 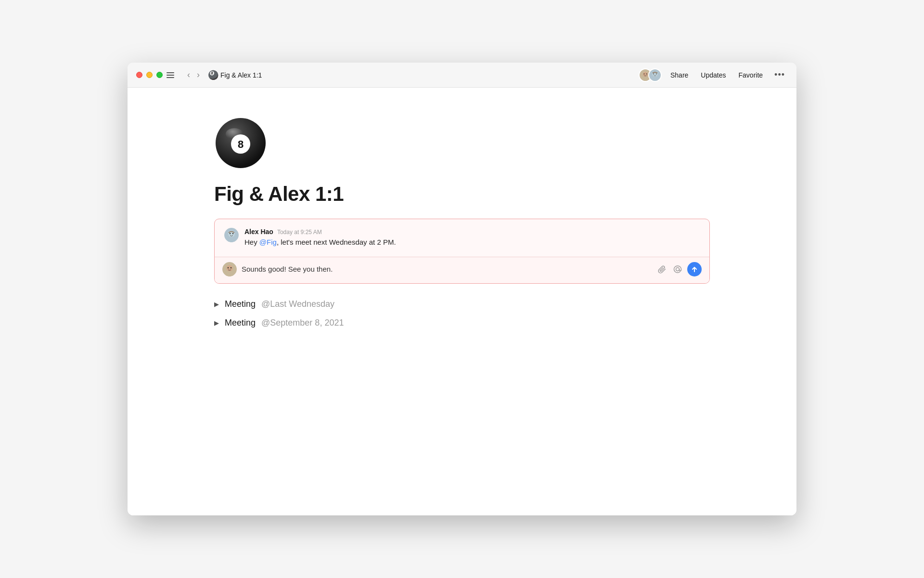 What do you see at coordinates (462, 194) in the screenshot?
I see `page-title: Fig & Alex 1:1` at bounding box center [462, 194].